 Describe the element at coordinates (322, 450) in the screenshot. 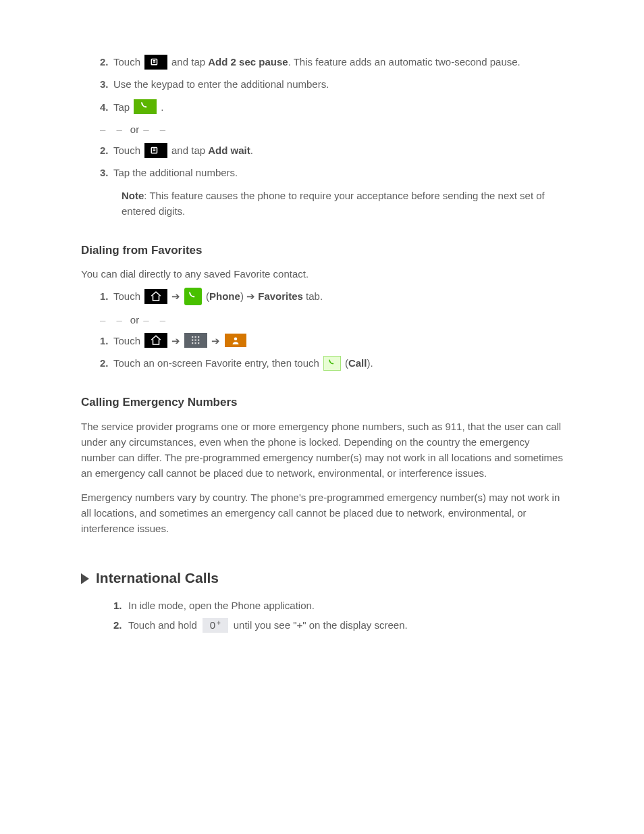

I see `emergency-text-1: The service provider programs one or mor…` at that location.